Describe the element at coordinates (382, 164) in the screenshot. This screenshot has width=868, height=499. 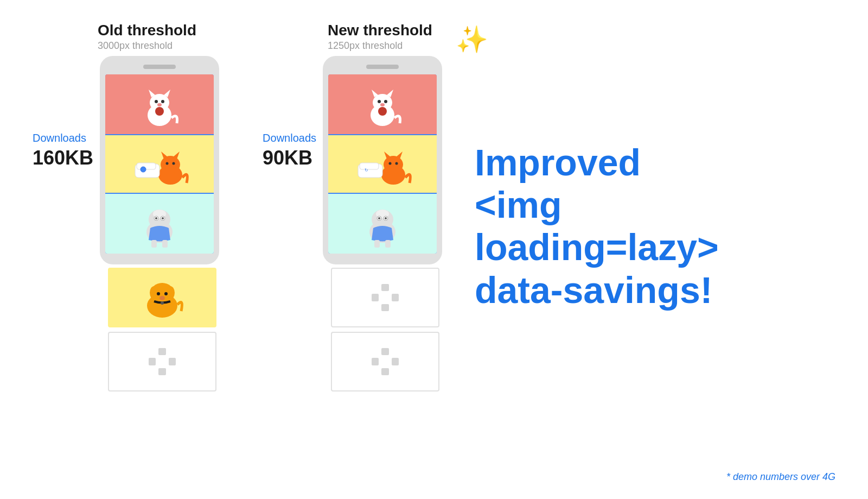
I see `orange-cat-icon-2: ↻` at that location.